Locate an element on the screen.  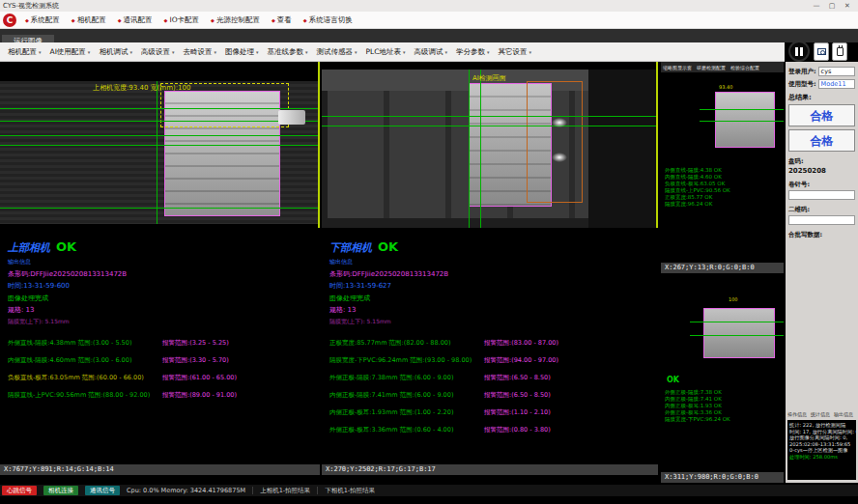
statistics-line: 0-cys一停上区检测一图像 is located at coordinates (821, 450).